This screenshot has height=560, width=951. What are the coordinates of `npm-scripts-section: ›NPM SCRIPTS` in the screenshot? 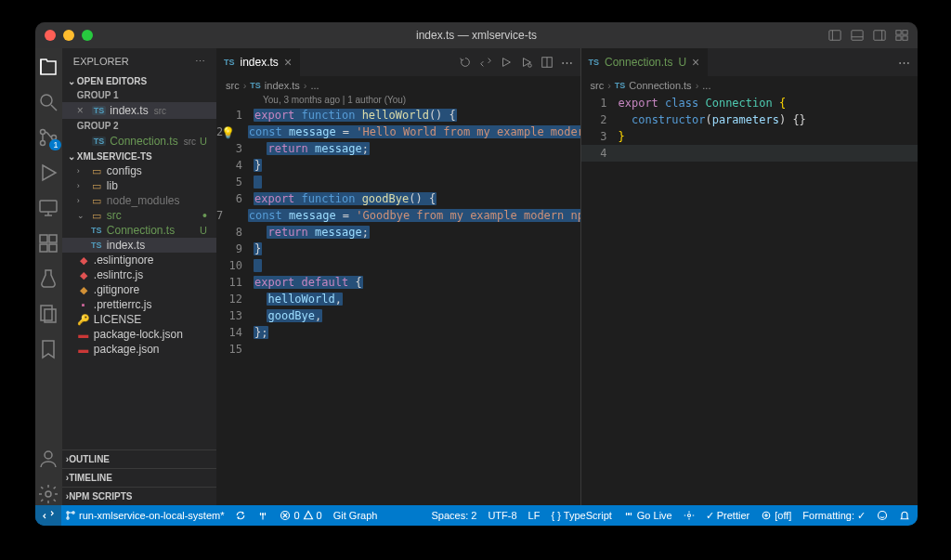 It's located at (139, 496).